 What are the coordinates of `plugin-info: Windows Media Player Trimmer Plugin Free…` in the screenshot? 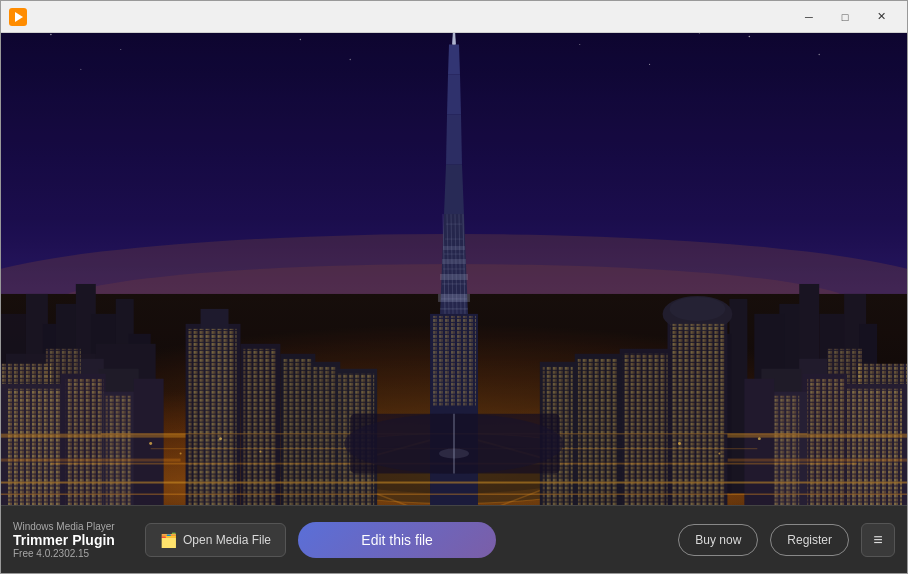 It's located at (73, 540).